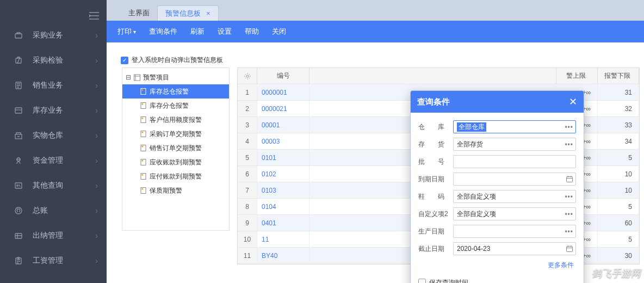 The width and height of the screenshot is (644, 283). Describe the element at coordinates (252, 32) in the screenshot. I see `toolbar-help: 帮助` at that location.